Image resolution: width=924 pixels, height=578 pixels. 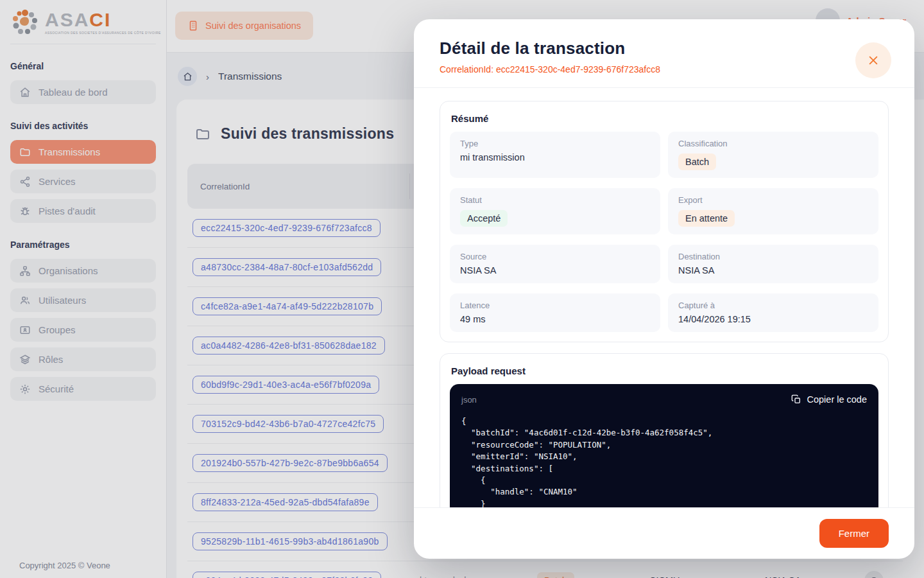 I want to click on field-label: Capturé à, so click(x=773, y=306).